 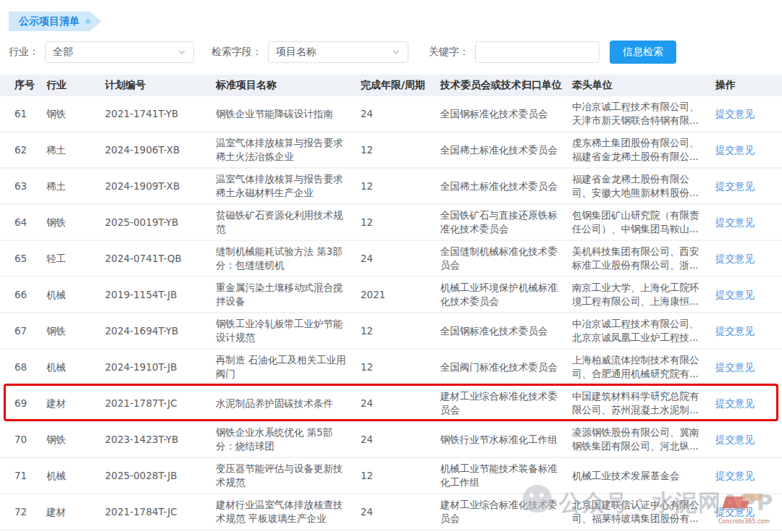 I want to click on cell-no: 65, so click(x=23, y=258).